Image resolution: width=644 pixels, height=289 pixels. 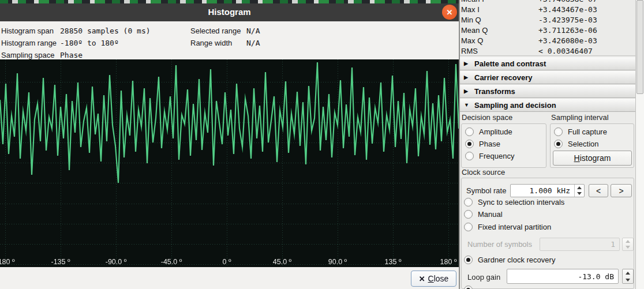 I want to click on radio-frequency: Frequency, so click(x=489, y=156).